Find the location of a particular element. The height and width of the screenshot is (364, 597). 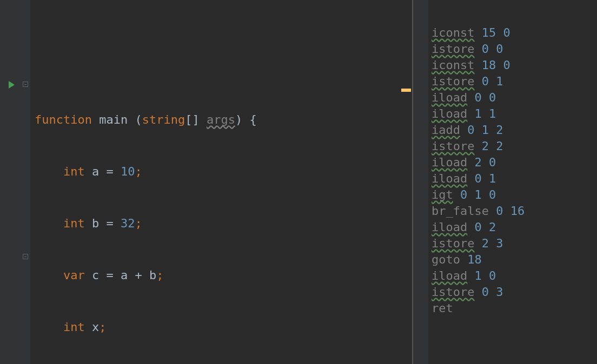

bytecode-line: iload 0 1 is located at coordinates (514, 179).